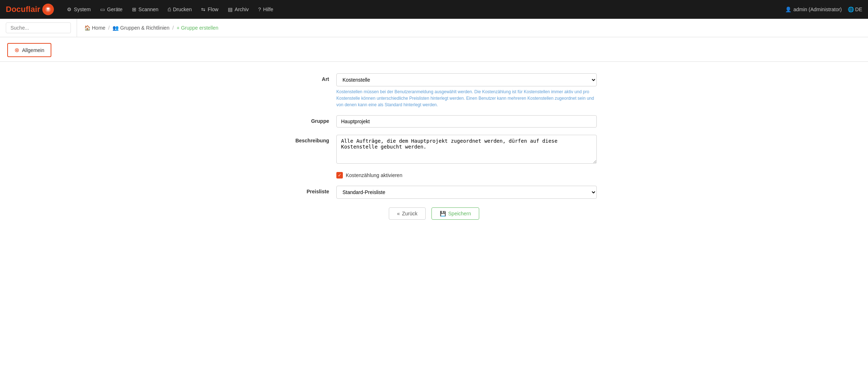 The height and width of the screenshot is (387, 868). I want to click on nav-item-geraete: ▭ Geräte, so click(111, 9).